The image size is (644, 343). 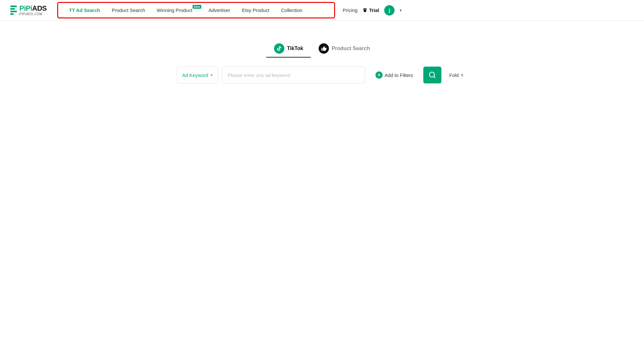 I want to click on tab-tiktok-label: TikTok, so click(x=295, y=48).